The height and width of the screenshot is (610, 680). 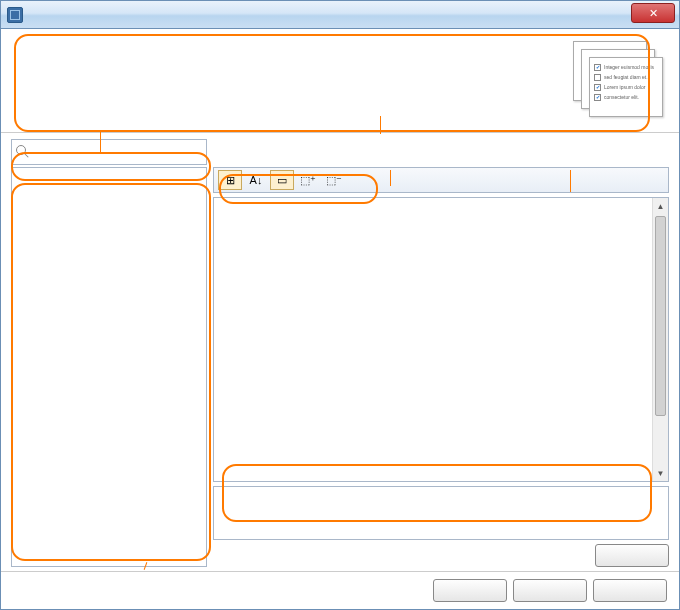 I want to click on app-icon, so click(x=15, y=15).